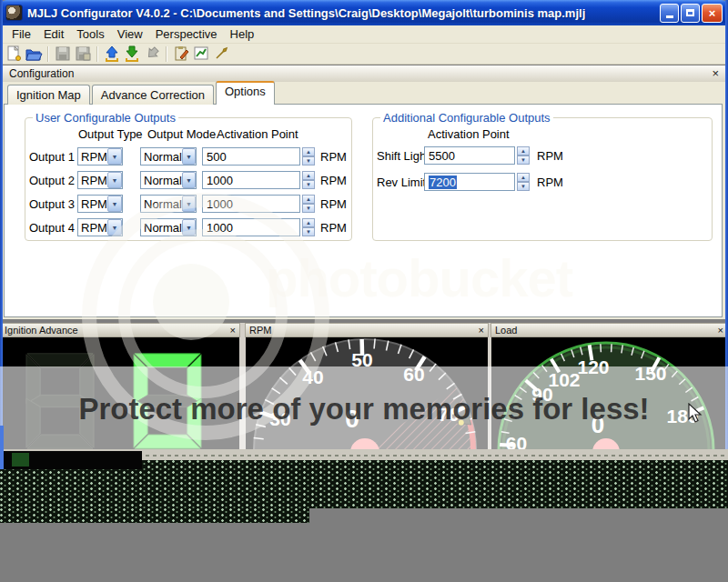 This screenshot has width=728, height=582. I want to click on shift-light-activation-input: 5500, so click(470, 156).